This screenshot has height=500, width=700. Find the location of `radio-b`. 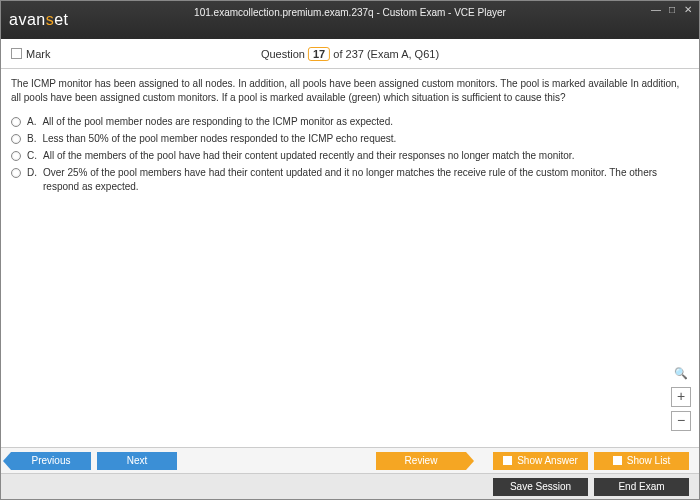

radio-b is located at coordinates (16, 139).